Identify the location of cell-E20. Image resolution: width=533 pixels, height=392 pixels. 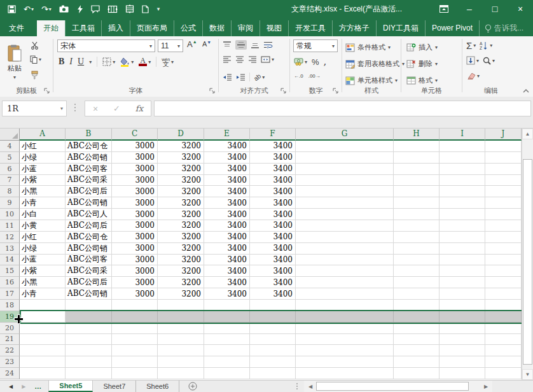
(227, 328).